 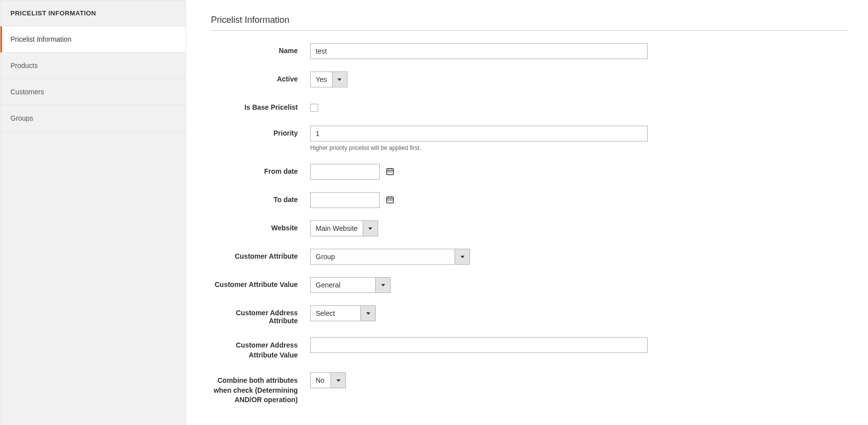 I want to click on combine-select-value: No, so click(x=321, y=380).